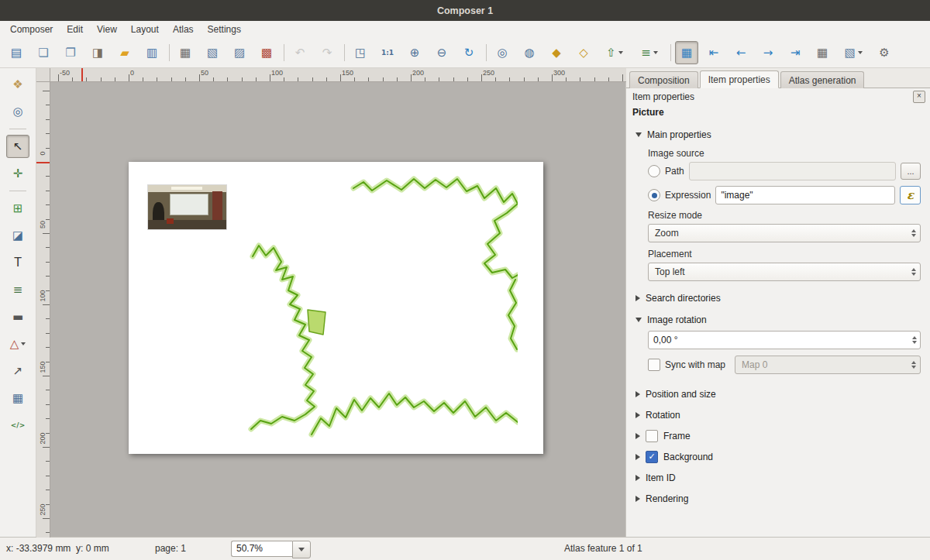 The height and width of the screenshot is (560, 930). I want to click on add-new-scalebar-button: ▬, so click(18, 317).